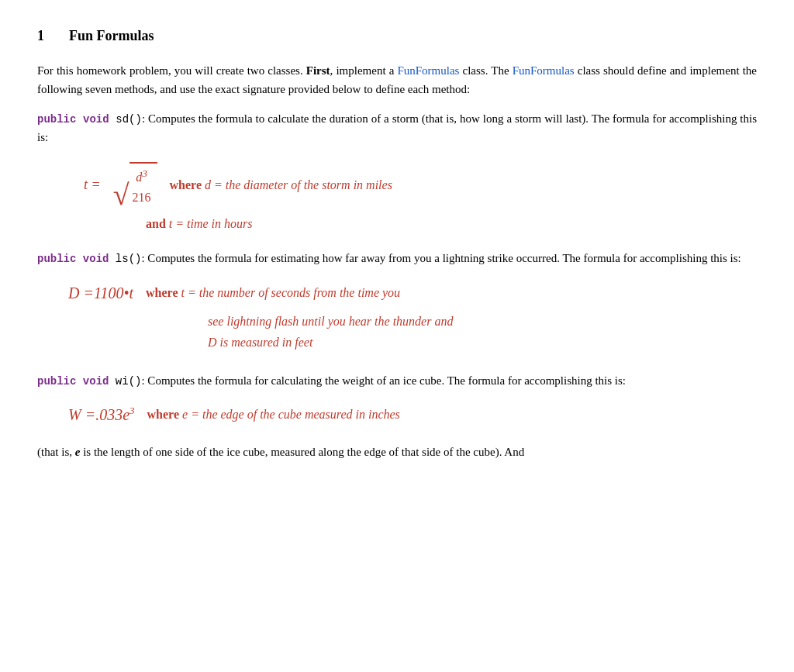 This screenshot has height=672, width=794. What do you see at coordinates (57, 259) in the screenshot?
I see `ls-keyword-public: public` at bounding box center [57, 259].